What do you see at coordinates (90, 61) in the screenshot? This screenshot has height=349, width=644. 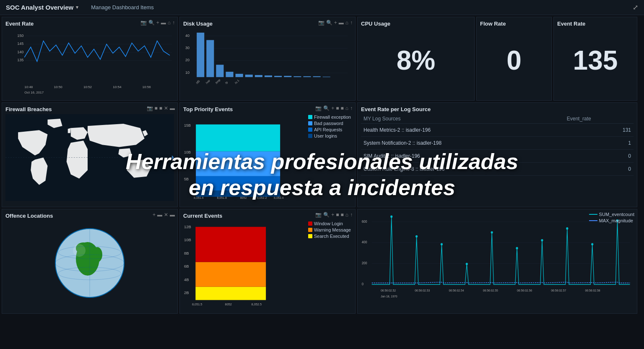 I see `event-rate-chart: 150 145 140 135 10:48 10:50 10:52 10:54 …` at bounding box center [90, 61].